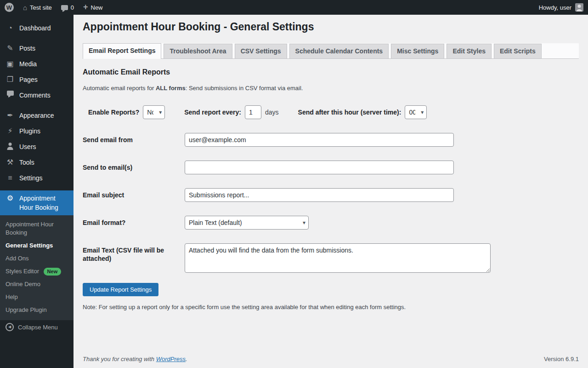  What do you see at coordinates (85, 7) in the screenshot?
I see `plus-icon: +` at bounding box center [85, 7].